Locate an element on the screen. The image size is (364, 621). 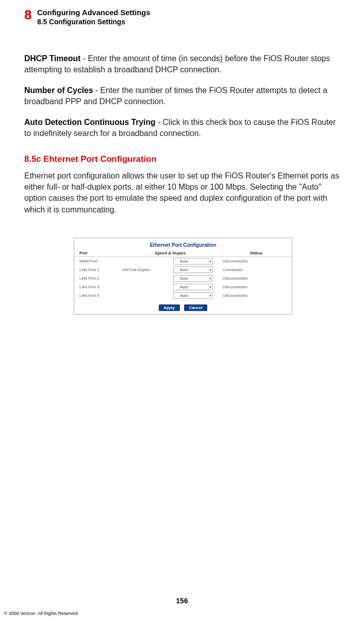
col-status: Status is located at coordinates (256, 253).